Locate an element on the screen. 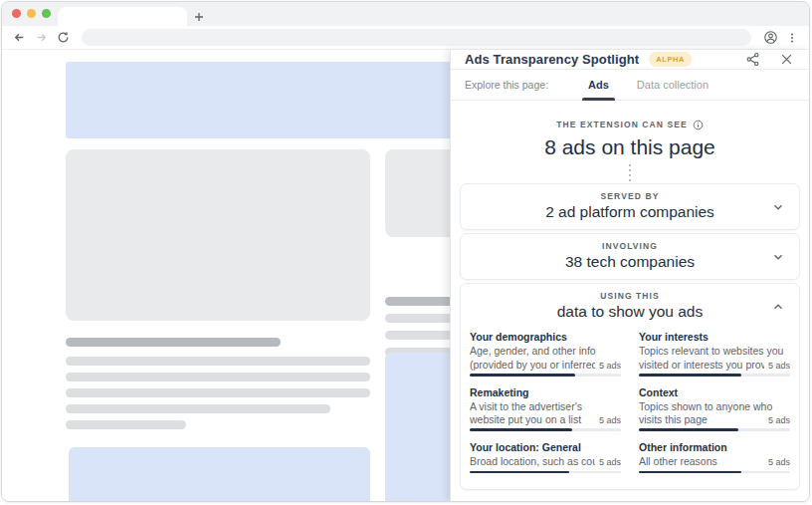  new-tab-icon is located at coordinates (199, 16).